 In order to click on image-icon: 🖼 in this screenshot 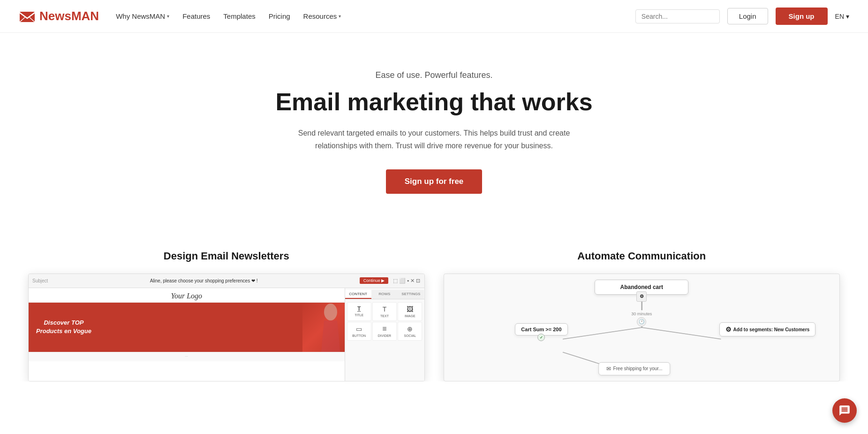, I will do `click(410, 309)`.